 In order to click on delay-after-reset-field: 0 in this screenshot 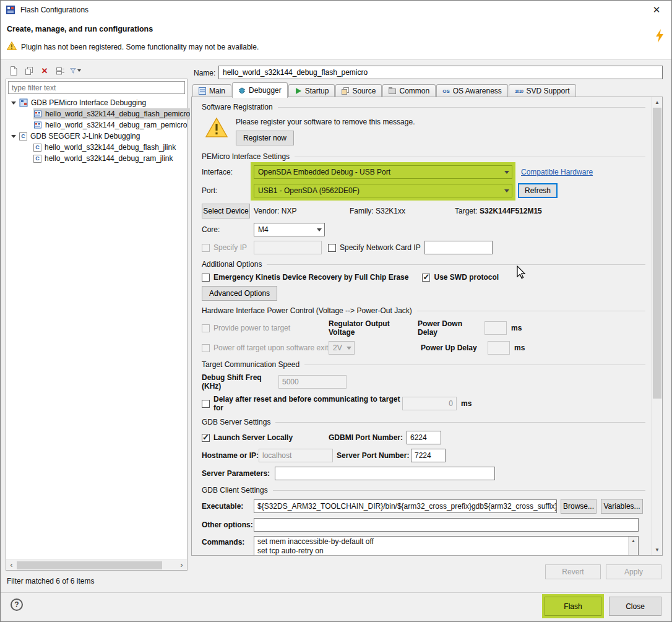, I will do `click(429, 404)`.